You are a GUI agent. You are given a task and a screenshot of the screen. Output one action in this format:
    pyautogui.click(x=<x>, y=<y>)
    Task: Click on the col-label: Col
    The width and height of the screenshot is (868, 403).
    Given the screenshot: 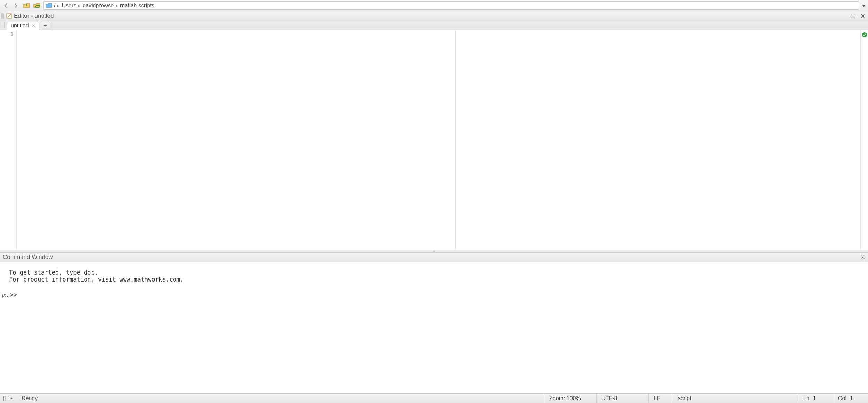 What is the action you would take?
    pyautogui.click(x=842, y=398)
    